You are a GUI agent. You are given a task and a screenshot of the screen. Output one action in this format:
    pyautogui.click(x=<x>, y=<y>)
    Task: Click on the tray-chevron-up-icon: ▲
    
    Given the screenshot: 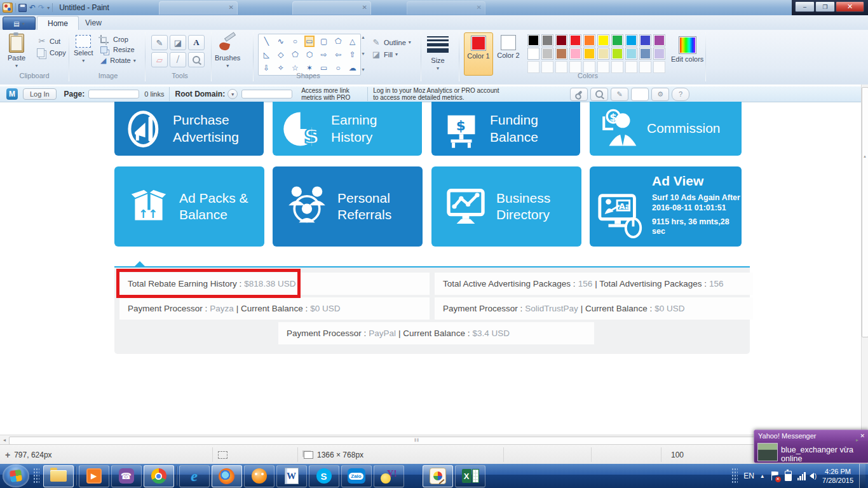 What is the action you would take?
    pyautogui.click(x=763, y=477)
    